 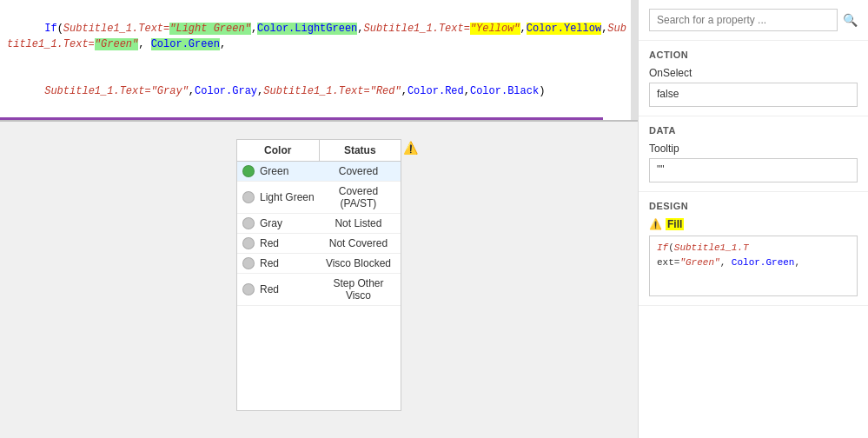 What do you see at coordinates (753, 95) in the screenshot?
I see `onselect-value: false` at bounding box center [753, 95].